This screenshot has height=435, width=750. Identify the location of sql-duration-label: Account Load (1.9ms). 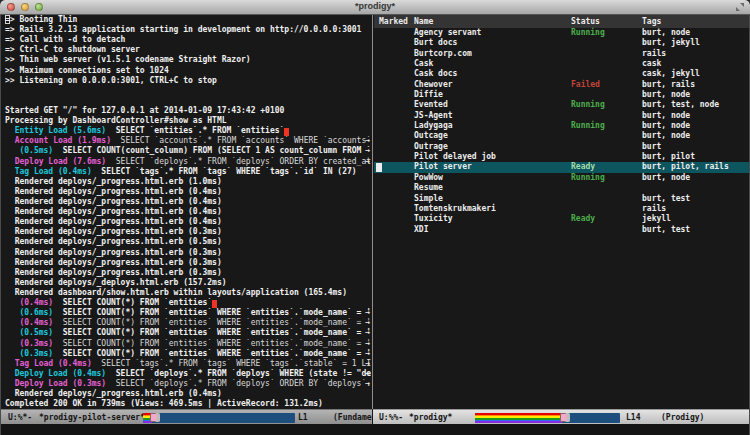
(58, 140).